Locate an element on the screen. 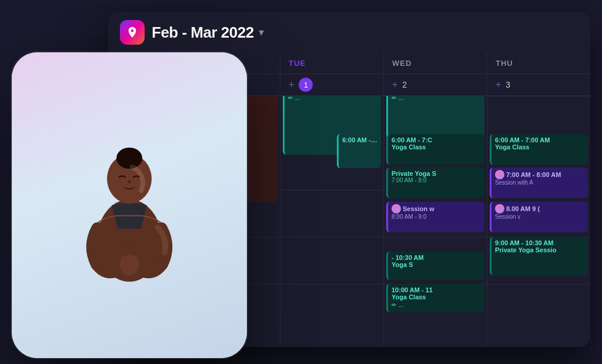  add-event-tue: + is located at coordinates (292, 85).